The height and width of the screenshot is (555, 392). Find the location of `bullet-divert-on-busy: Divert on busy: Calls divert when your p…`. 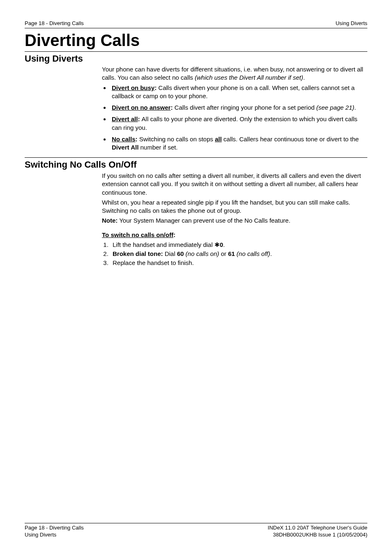

bullet-divert-on-busy: Divert on busy: Calls divert when your p… is located at coordinates (239, 92).